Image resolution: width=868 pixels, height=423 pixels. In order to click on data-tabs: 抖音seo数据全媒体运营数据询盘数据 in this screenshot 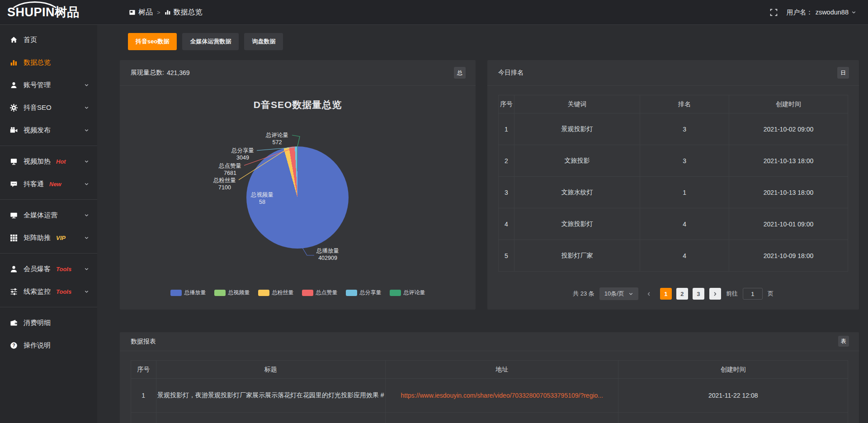, I will do `click(205, 42)`.